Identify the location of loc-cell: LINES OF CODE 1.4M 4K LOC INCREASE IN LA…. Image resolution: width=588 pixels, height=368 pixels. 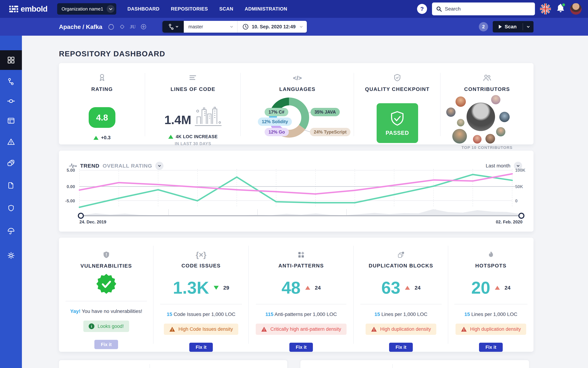
(193, 104).